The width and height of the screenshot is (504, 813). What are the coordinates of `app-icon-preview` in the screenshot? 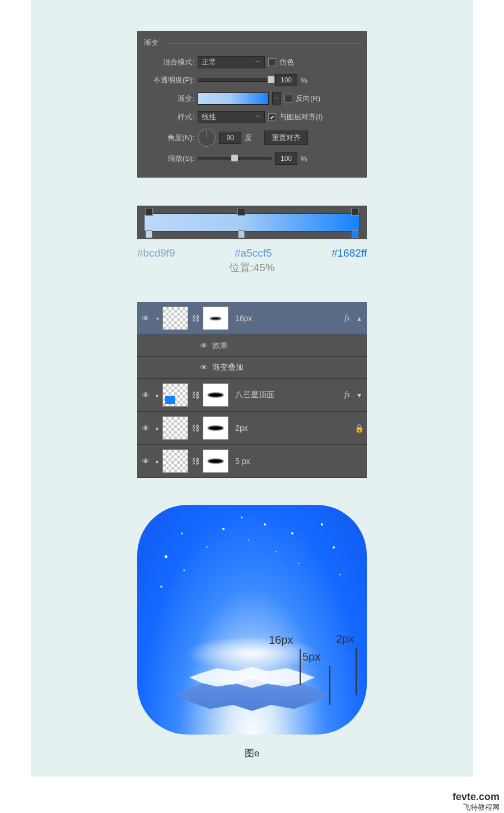 It's located at (252, 620).